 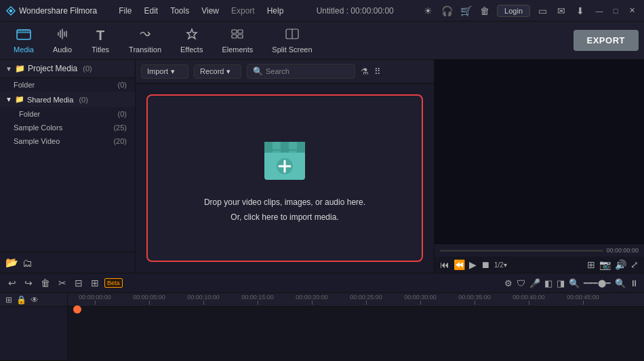 I want to click on sample-video-label: Sample Video, so click(x=37, y=141).